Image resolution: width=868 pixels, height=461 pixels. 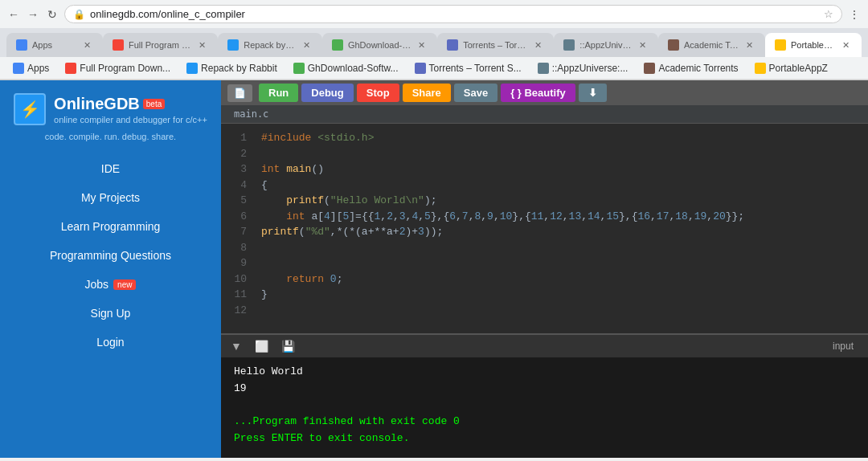 I want to click on bookmark-repack: Repack by Rabbit, so click(x=231, y=68).